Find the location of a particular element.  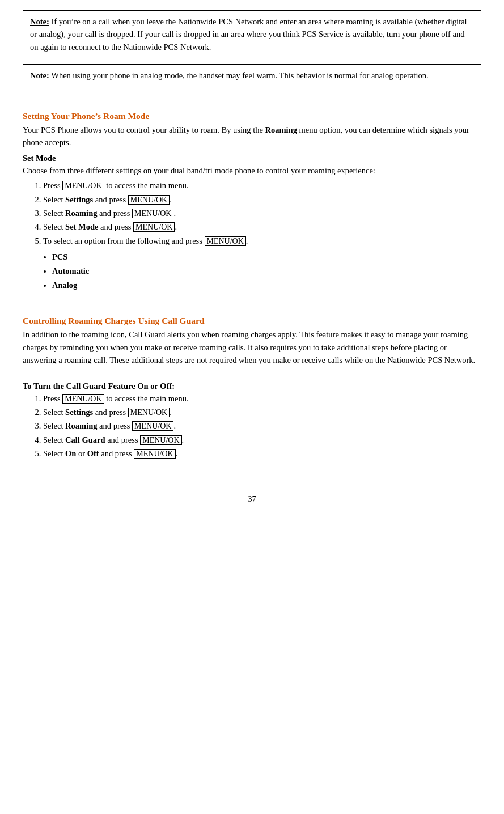

bullet-automatic: Automatic is located at coordinates (266, 271).